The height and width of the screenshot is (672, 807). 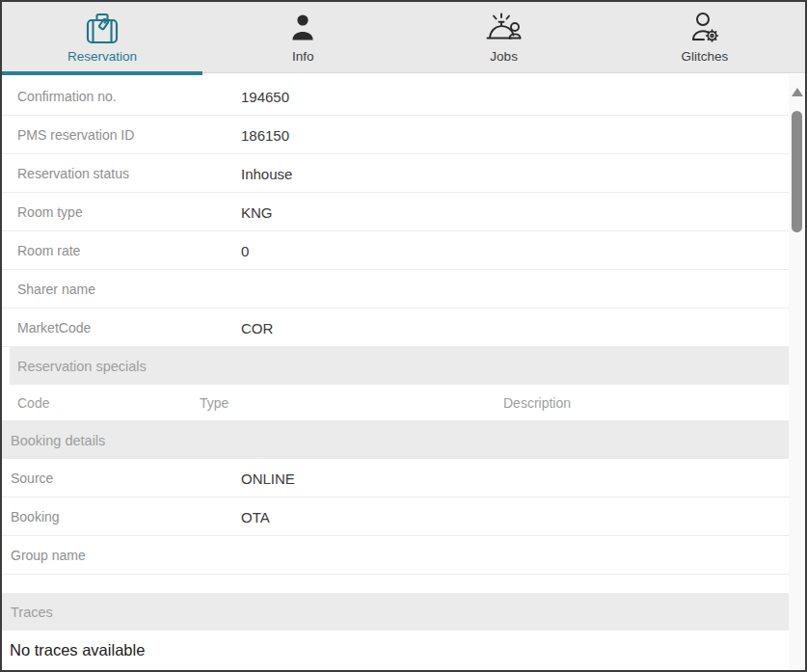 What do you see at coordinates (303, 28) in the screenshot?
I see `person-icon` at bounding box center [303, 28].